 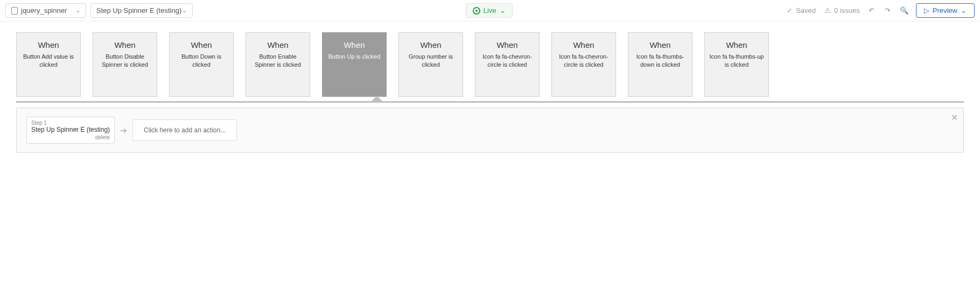 What do you see at coordinates (828, 11) in the screenshot?
I see `warning-icon: ⚠` at bounding box center [828, 11].